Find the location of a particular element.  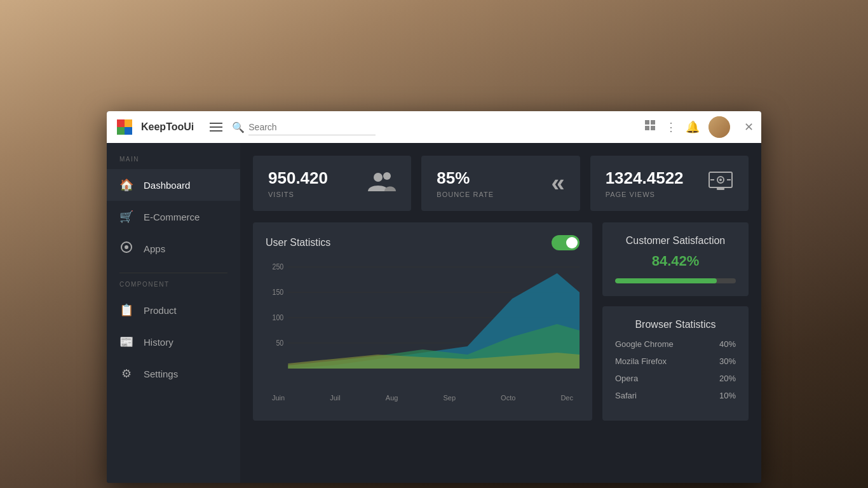

search-container: 🔍 is located at coordinates (321, 127).